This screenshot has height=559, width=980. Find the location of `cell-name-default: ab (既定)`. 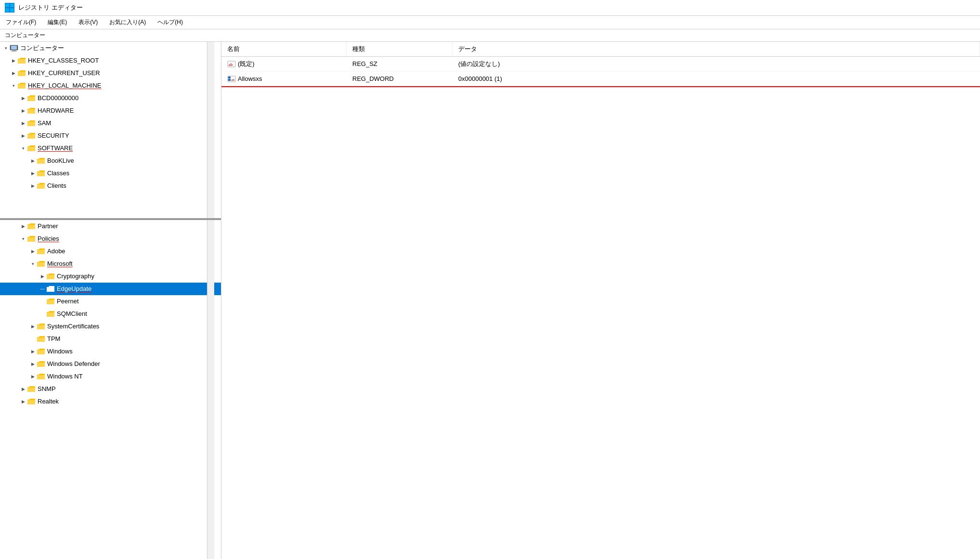

cell-name-default: ab (既定) is located at coordinates (284, 64).